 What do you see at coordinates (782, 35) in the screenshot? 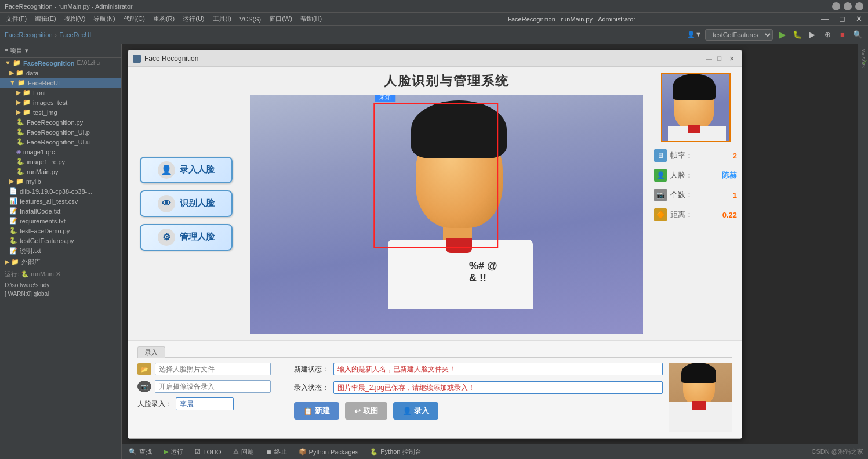
I see `run-btn: ▶` at bounding box center [782, 35].